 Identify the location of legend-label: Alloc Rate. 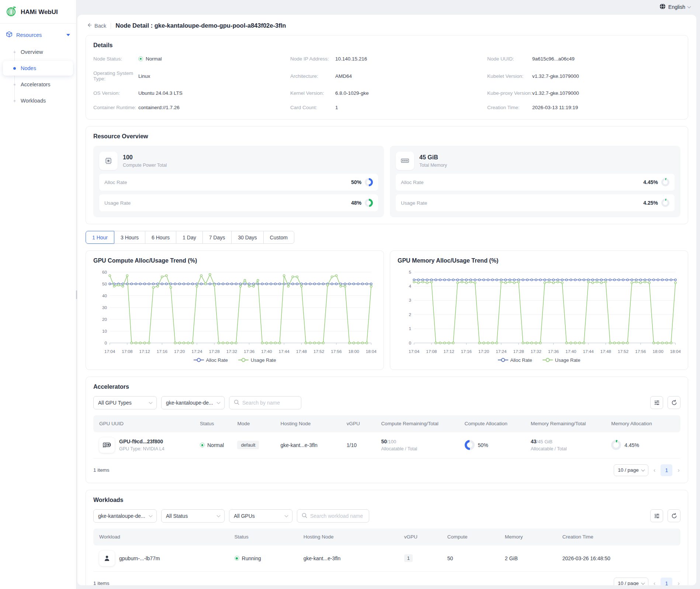
(217, 360).